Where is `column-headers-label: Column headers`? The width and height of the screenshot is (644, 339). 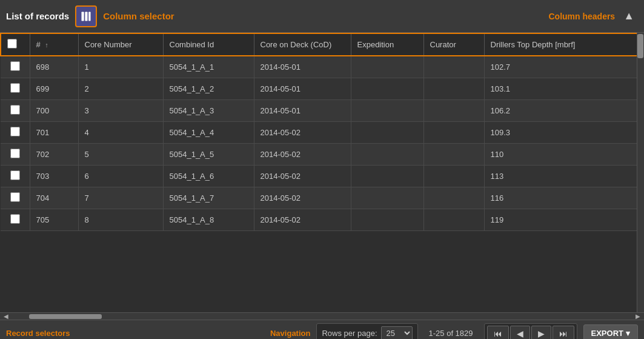 column-headers-label: Column headers is located at coordinates (582, 16).